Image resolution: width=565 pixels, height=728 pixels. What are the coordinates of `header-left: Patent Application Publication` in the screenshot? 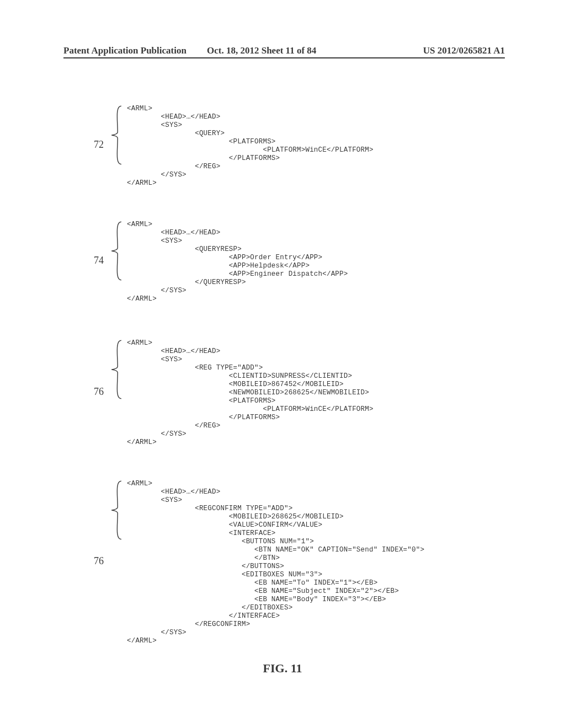 It's located at (125, 51).